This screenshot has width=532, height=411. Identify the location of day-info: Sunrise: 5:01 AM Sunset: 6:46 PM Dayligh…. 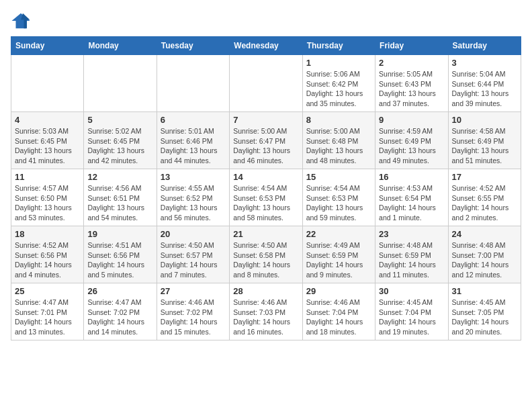
(193, 146).